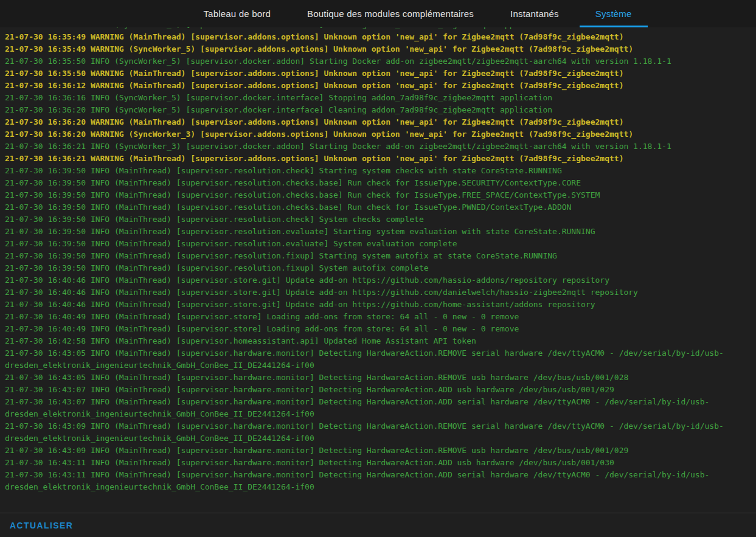  Describe the element at coordinates (41, 525) in the screenshot. I see `refresh-button: ACTUALISER` at that location.